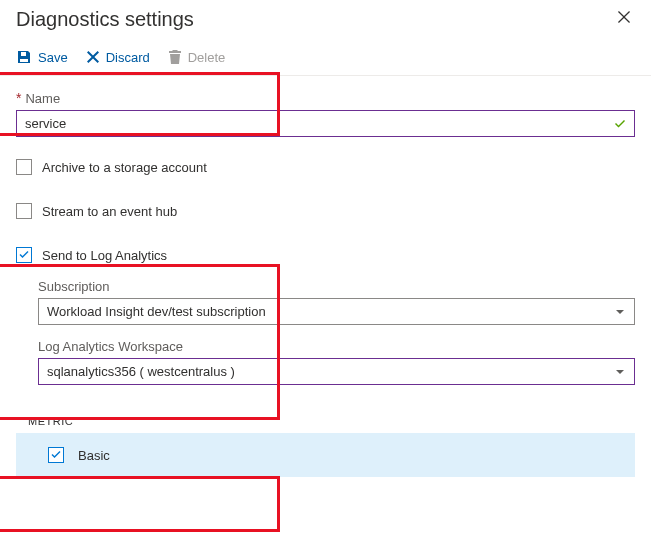  Describe the element at coordinates (118, 58) in the screenshot. I see `discard-button: Discard` at that location.